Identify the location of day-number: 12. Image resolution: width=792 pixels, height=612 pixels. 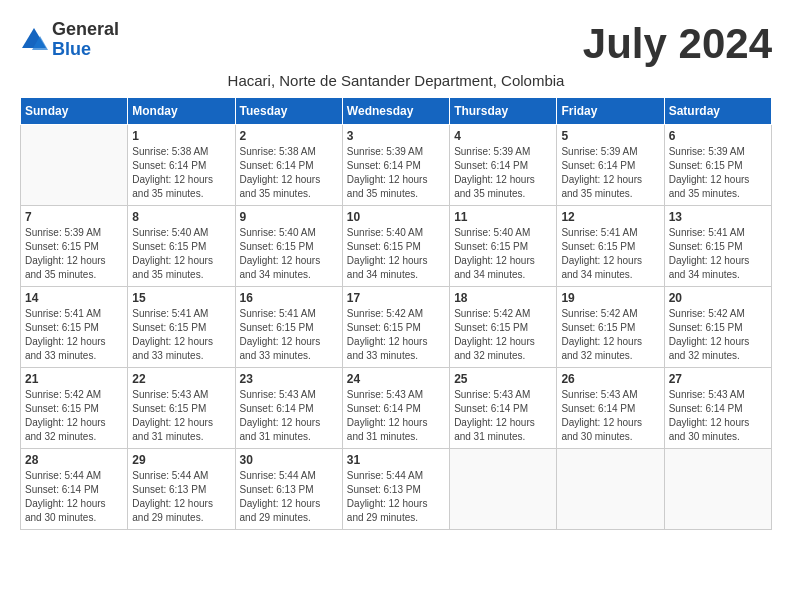
(610, 217).